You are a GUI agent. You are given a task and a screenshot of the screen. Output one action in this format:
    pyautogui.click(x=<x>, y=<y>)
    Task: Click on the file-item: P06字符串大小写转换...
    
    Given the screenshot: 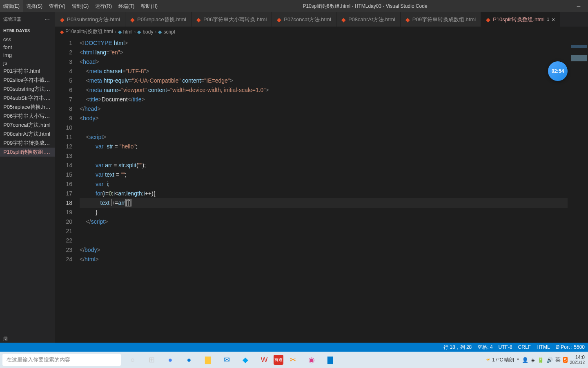 What is the action you would take?
    pyautogui.click(x=27, y=116)
    